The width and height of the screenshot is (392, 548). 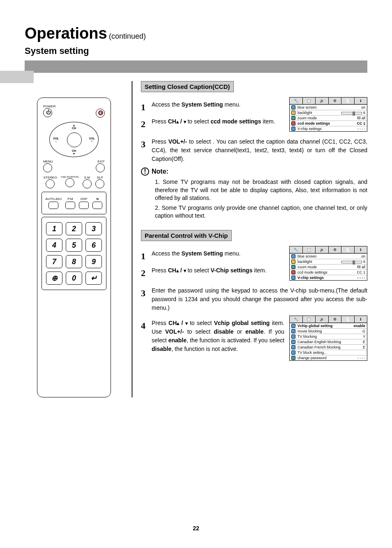 I want to click on page-number: 22, so click(x=196, y=528).